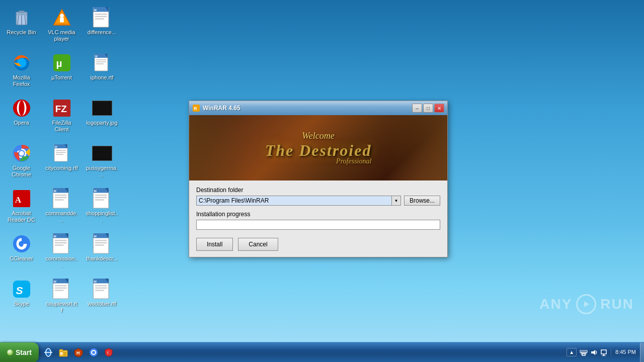  I want to click on banner-face-left, so click(219, 148).